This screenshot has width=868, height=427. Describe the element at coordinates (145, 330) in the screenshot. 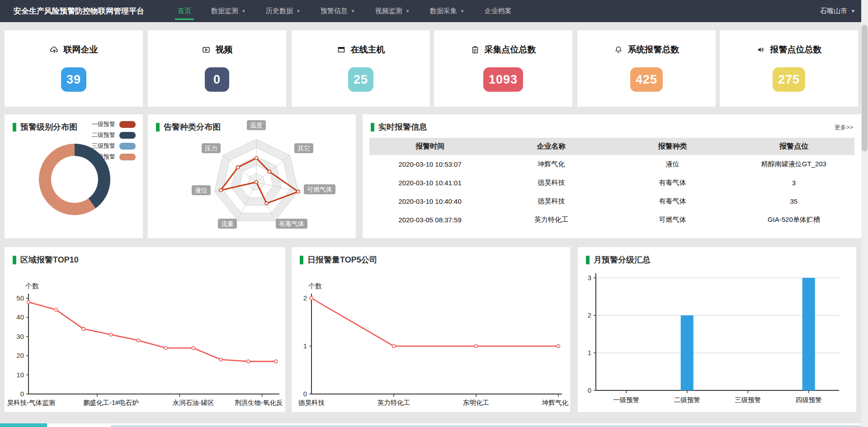

I see `region-top10-line-chart: 个数01020304050昊科技-气体监测鹏盛化工-1#电石炉永润石油-罐区荆洪…` at that location.